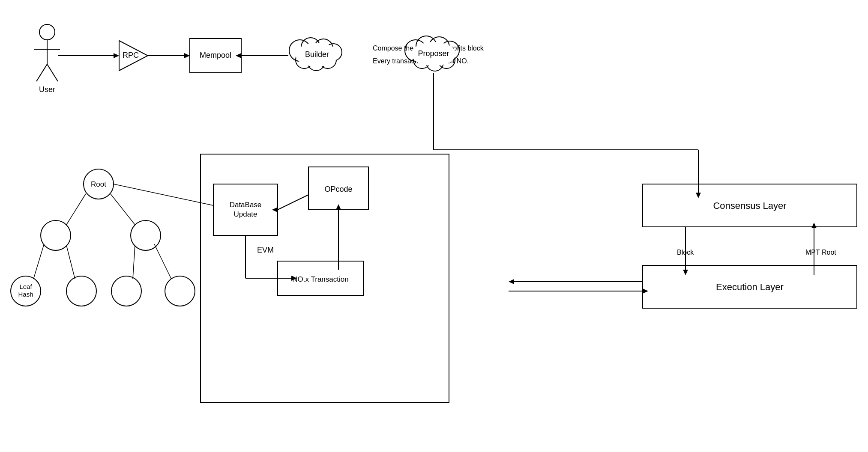  I want to click on leaf-hash-label-2: Hash, so click(26, 294).